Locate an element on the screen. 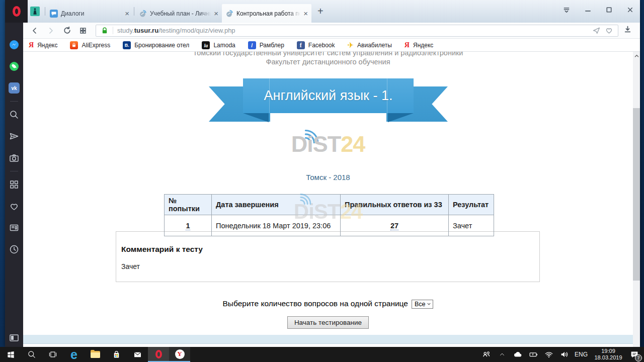 This screenshot has width=644, height=362. bookmark-facebook: f Facebook is located at coordinates (316, 45).